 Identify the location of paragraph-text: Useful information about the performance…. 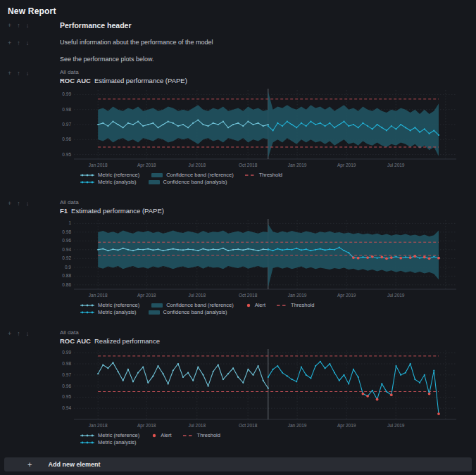
(268, 42).